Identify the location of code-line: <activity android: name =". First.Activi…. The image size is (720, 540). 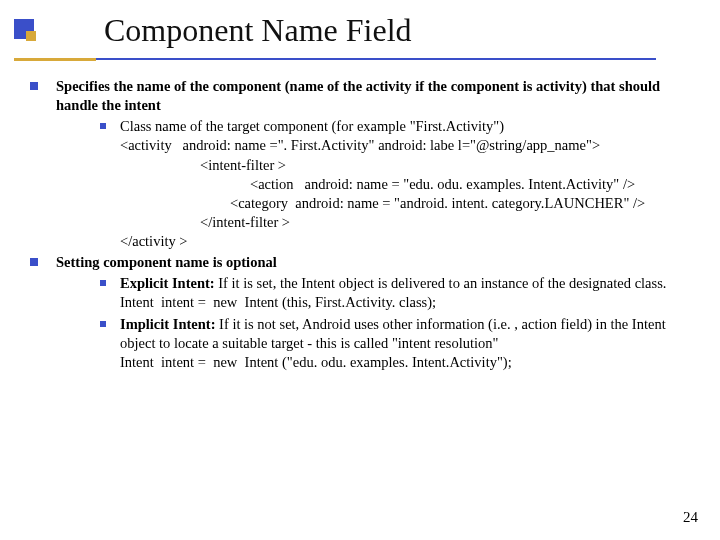
(406, 146).